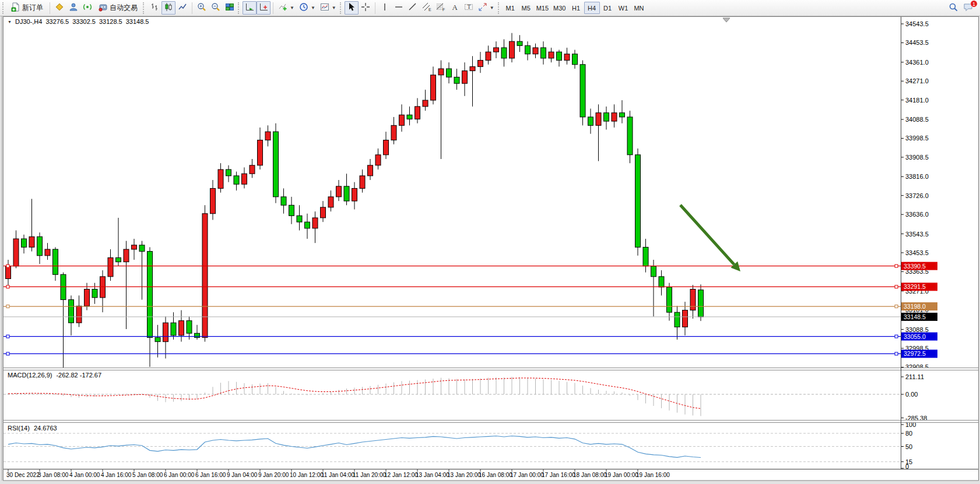  What do you see at coordinates (592, 8) in the screenshot?
I see `timeframe-h4: H4` at bounding box center [592, 8].